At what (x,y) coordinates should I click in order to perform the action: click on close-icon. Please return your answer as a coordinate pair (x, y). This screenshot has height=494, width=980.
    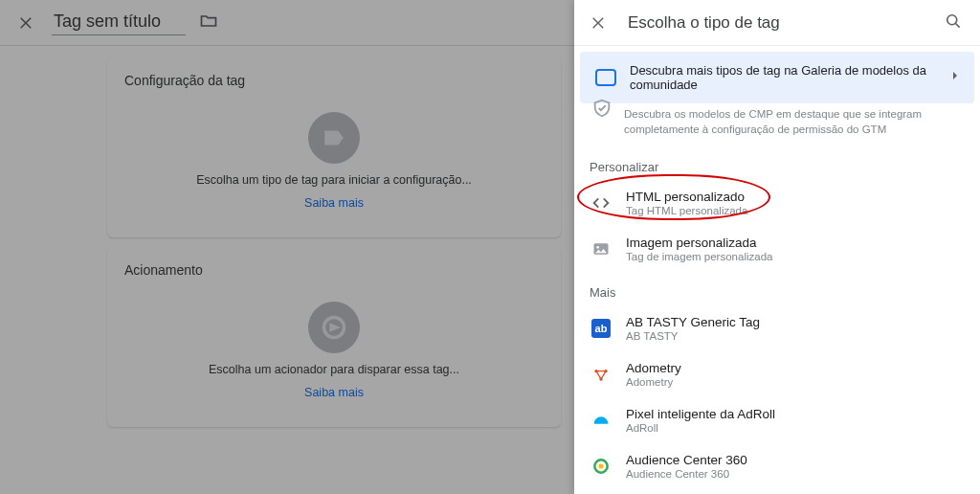
    Looking at the image, I should click on (27, 23).